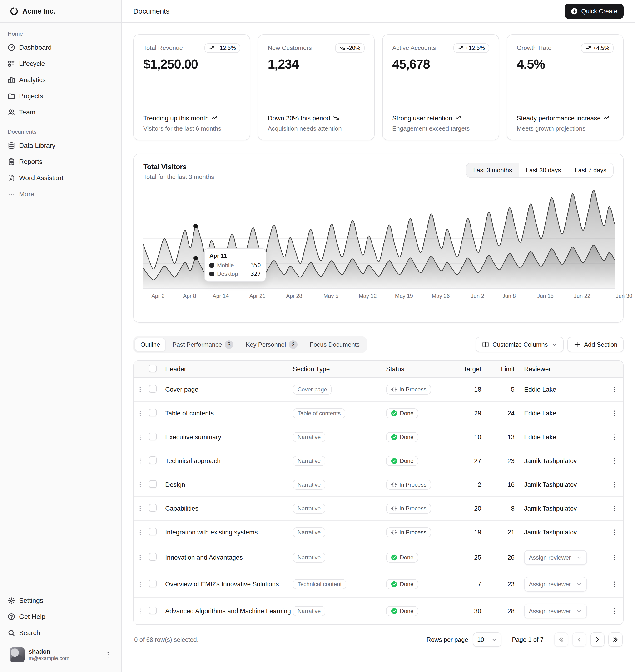 The height and width of the screenshot is (672, 635). What do you see at coordinates (61, 96) in the screenshot?
I see `sidebar-item-projects: Projects` at bounding box center [61, 96].